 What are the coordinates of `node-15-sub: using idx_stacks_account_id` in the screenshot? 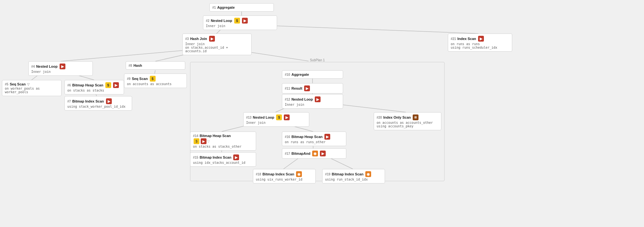 It's located at (223, 163).